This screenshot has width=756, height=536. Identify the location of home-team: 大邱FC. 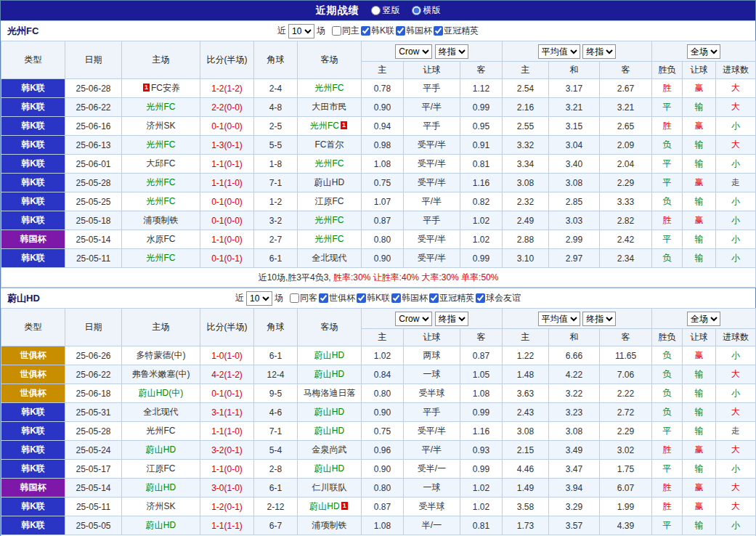
(161, 164).